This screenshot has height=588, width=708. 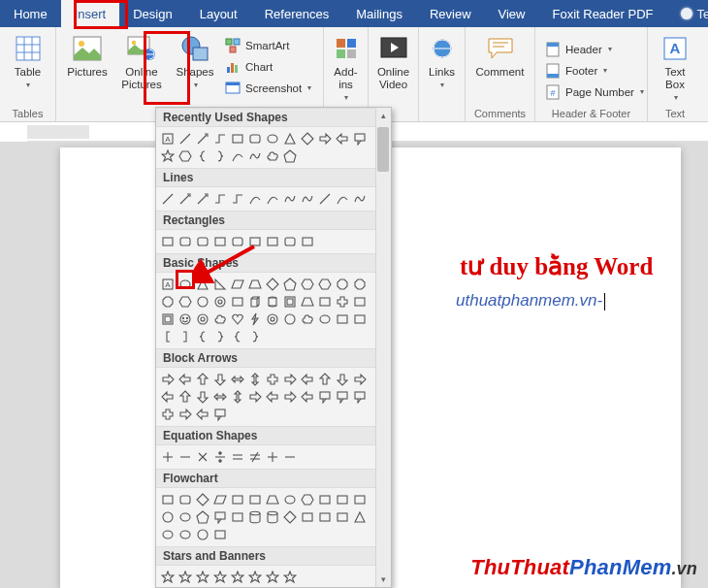 What do you see at coordinates (255, 379) in the screenshot?
I see `shape-blockarrow-ud` at bounding box center [255, 379].